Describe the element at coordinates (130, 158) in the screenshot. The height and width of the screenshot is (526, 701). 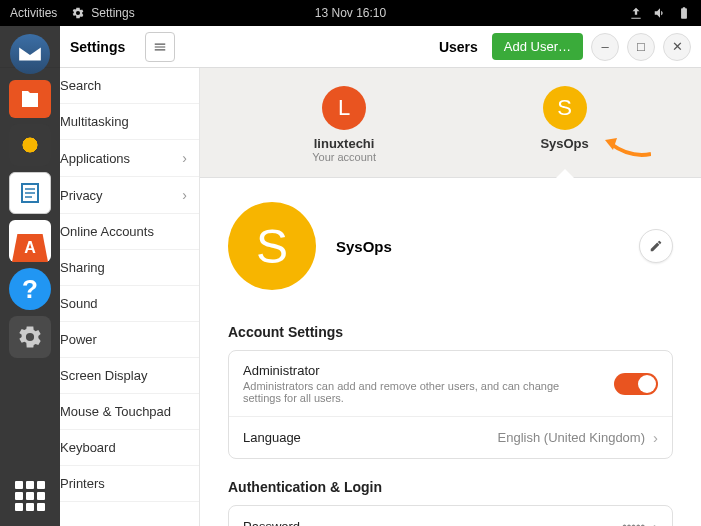
I see `sidebar-item-applications: Applications›` at that location.